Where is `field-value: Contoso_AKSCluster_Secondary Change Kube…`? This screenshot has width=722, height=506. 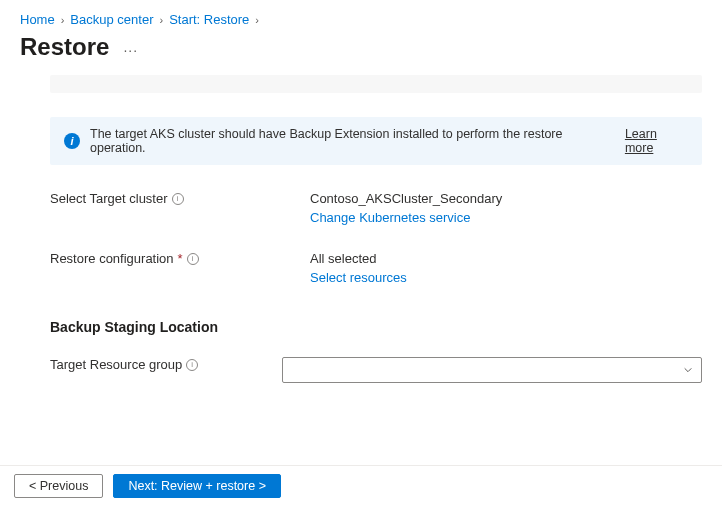 field-value: Contoso_AKSCluster_Secondary Change Kube… is located at coordinates (506, 208).